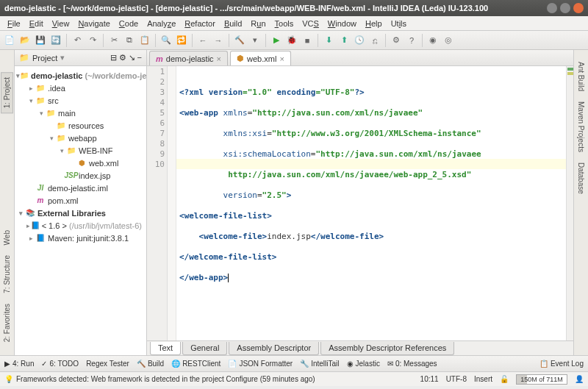 This screenshot has width=588, height=389. What do you see at coordinates (581, 76) in the screenshot?
I see `tool-ant: Ant Build` at bounding box center [581, 76].